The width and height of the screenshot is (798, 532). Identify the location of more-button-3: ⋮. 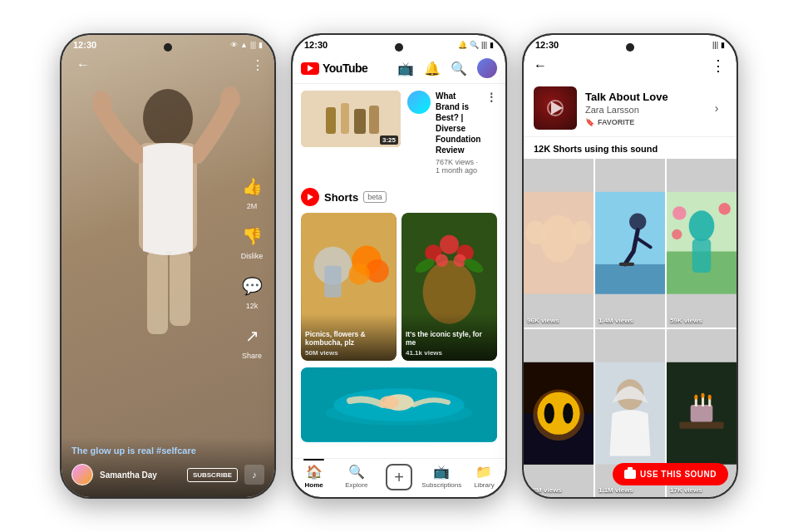
(718, 66).